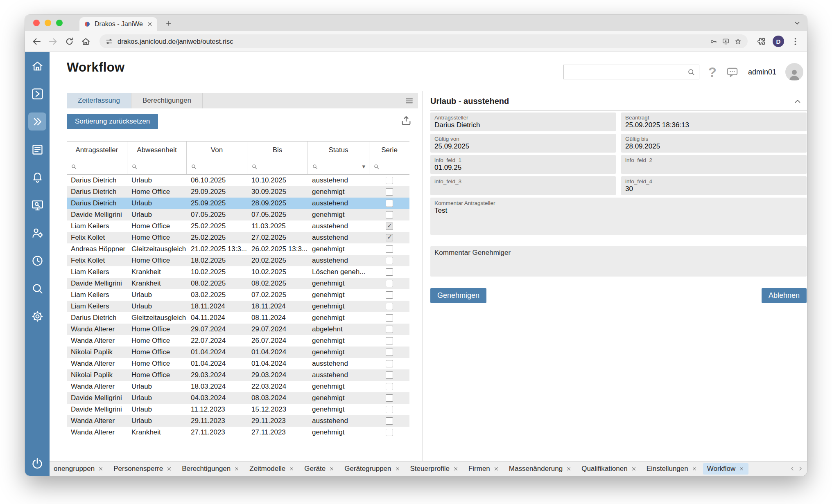 The height and width of the screenshot is (504, 832). What do you see at coordinates (618, 216) in the screenshot?
I see `comment-requester-box: Kommentar Antragsteller Test` at bounding box center [618, 216].